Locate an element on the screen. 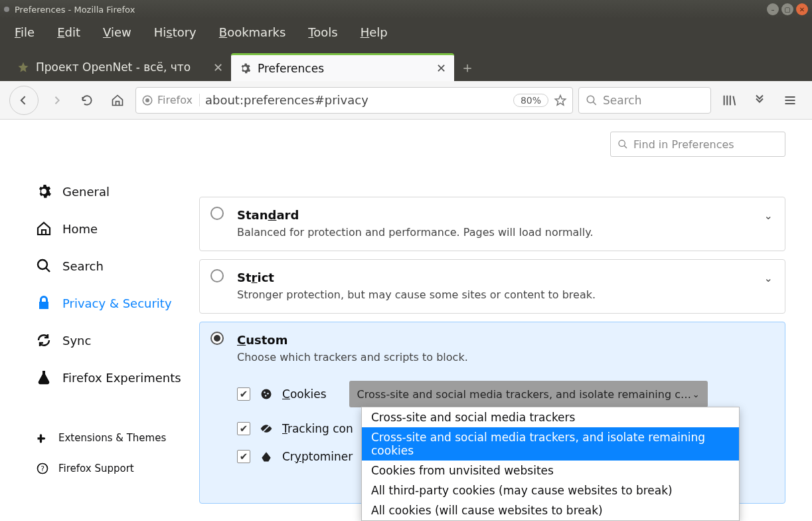 The width and height of the screenshot is (812, 521). dropdown-option: All third-party cookies (may cause websi… is located at coordinates (550, 490).